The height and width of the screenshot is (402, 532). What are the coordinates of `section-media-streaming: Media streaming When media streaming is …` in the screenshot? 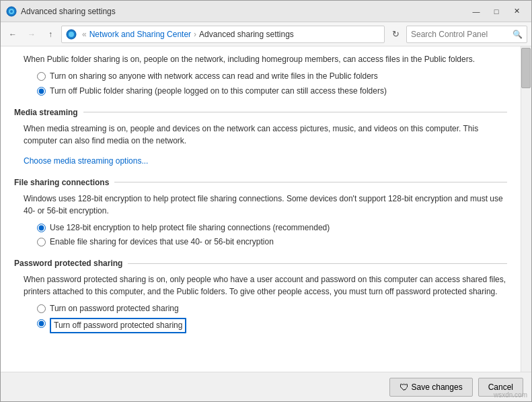 It's located at (261, 137).